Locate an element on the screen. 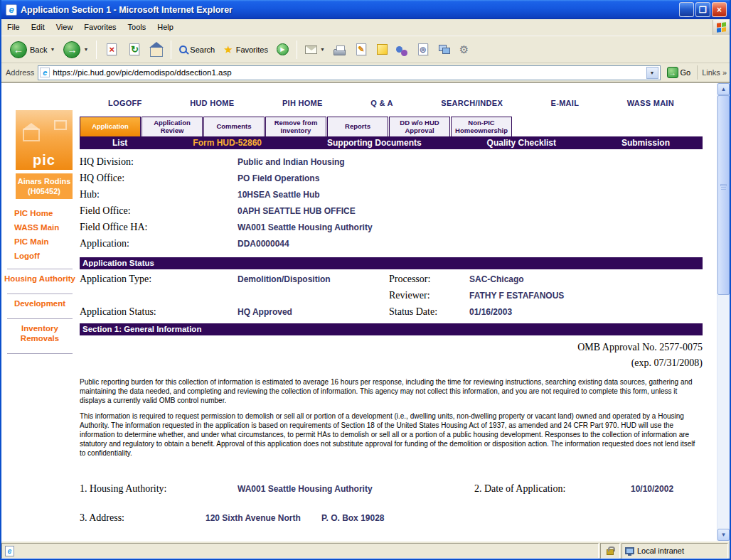  links-chevron-icon: » is located at coordinates (725, 72).